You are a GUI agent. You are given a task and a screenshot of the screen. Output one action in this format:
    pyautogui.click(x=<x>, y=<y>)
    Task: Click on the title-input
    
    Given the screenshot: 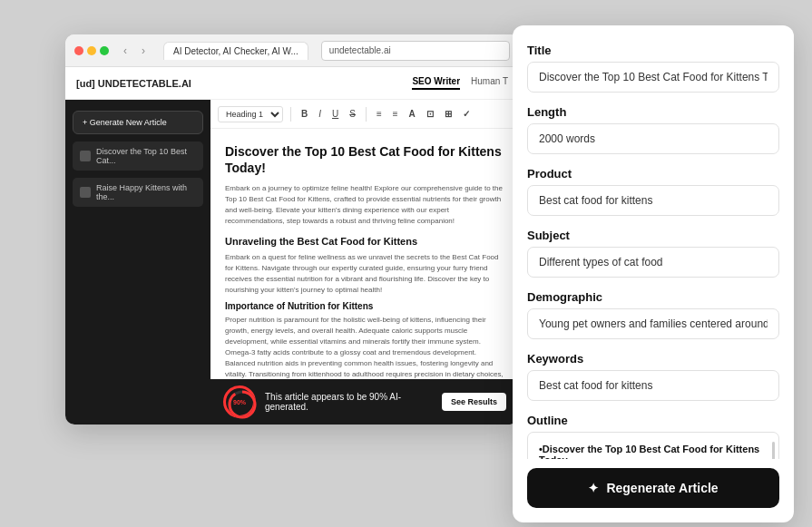 What is the action you would take?
    pyautogui.click(x=653, y=77)
    